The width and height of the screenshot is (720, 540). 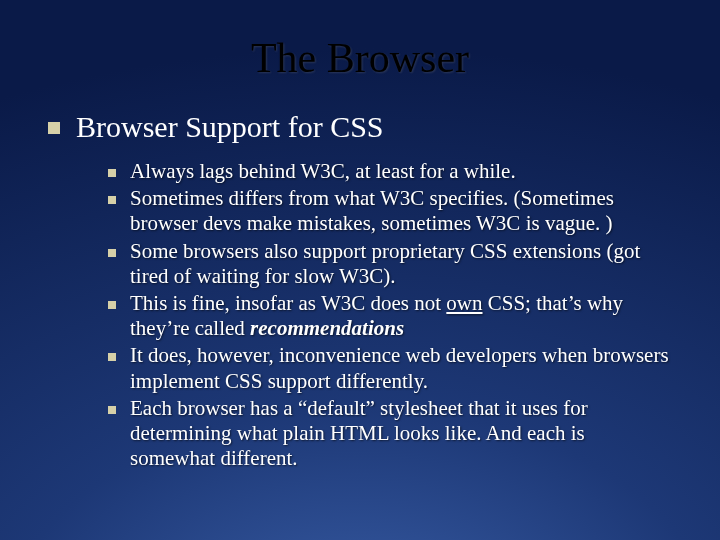 I want to click on list-item: Some browsers also support proprietary C…, so click(x=390, y=264).